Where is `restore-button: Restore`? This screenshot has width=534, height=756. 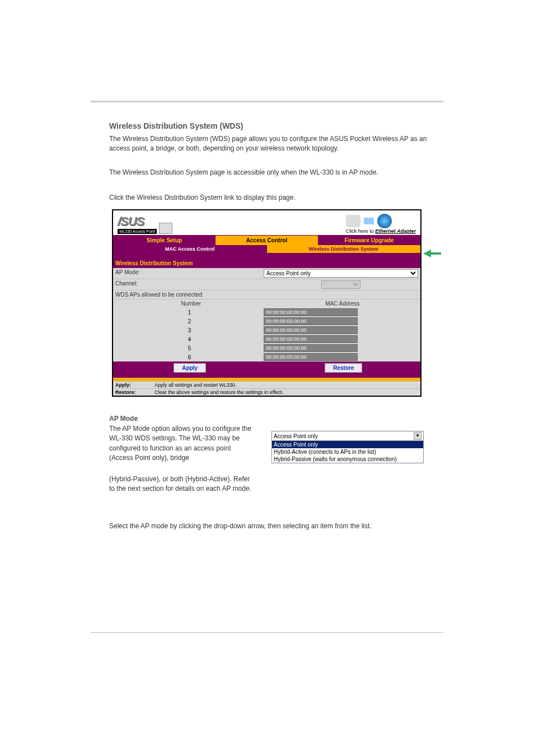 restore-button: Restore is located at coordinates (344, 368).